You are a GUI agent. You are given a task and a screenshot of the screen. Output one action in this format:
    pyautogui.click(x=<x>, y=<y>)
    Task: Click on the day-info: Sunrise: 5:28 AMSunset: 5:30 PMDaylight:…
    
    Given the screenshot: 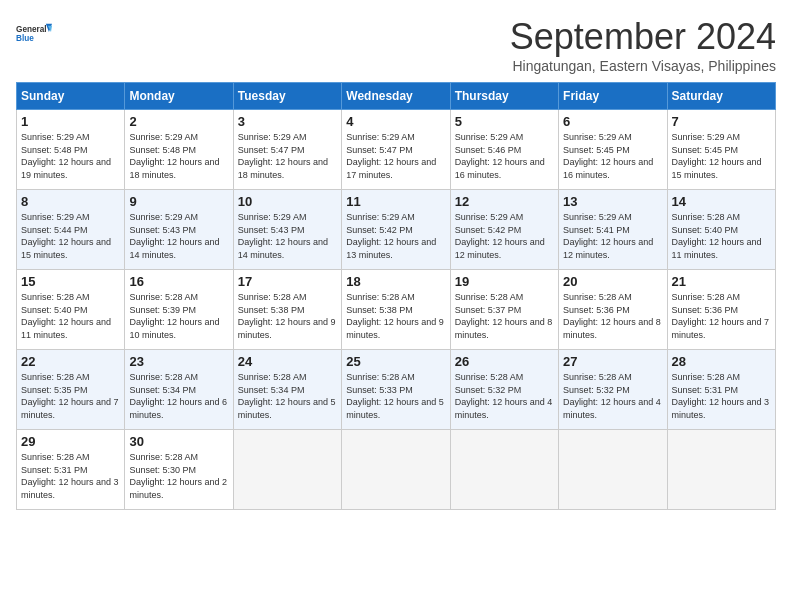 What is the action you would take?
    pyautogui.click(x=178, y=476)
    